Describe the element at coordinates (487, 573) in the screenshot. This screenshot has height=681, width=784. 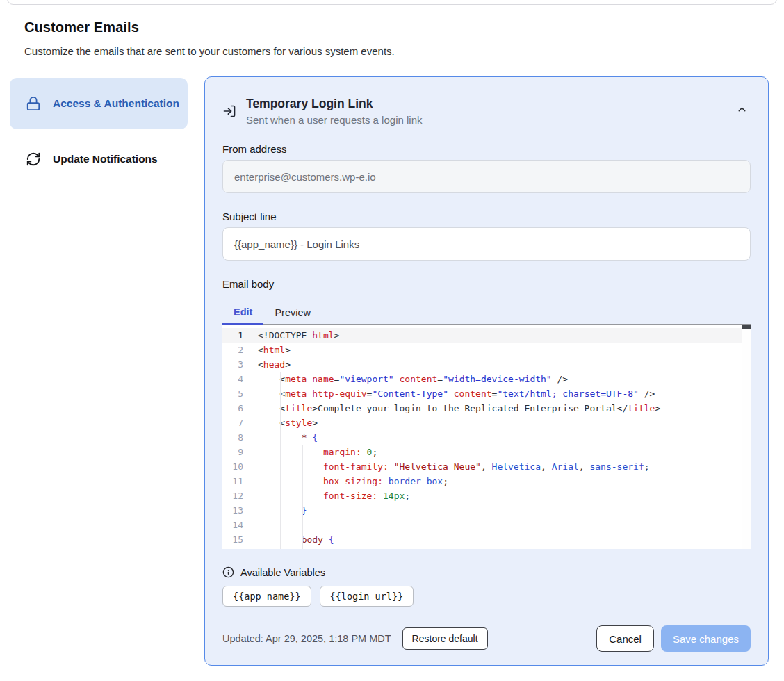
I see `available-variables-row: Available Variables` at that location.